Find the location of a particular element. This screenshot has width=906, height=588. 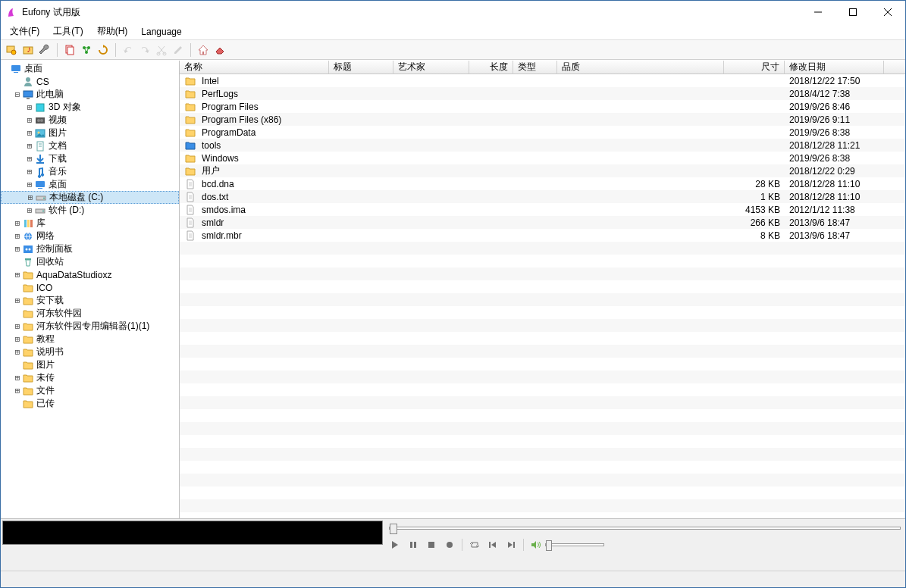

file-row: Program Files2019/9/26 8:46 is located at coordinates (543, 106).